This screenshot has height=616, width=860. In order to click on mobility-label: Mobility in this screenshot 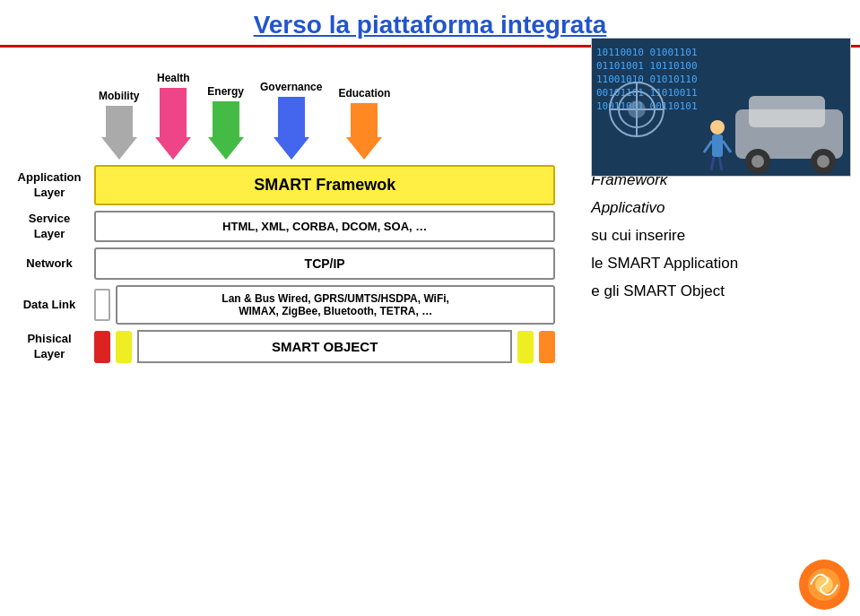, I will do `click(118, 96)`.